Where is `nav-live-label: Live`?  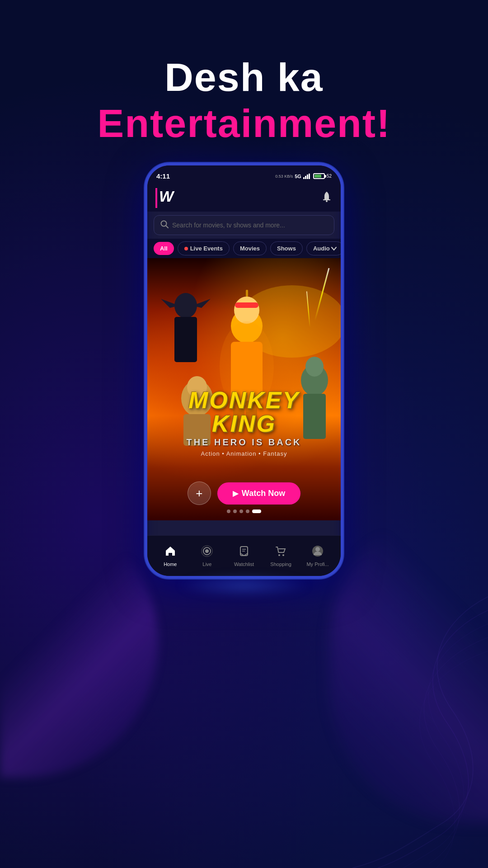 nav-live-label: Live is located at coordinates (207, 564).